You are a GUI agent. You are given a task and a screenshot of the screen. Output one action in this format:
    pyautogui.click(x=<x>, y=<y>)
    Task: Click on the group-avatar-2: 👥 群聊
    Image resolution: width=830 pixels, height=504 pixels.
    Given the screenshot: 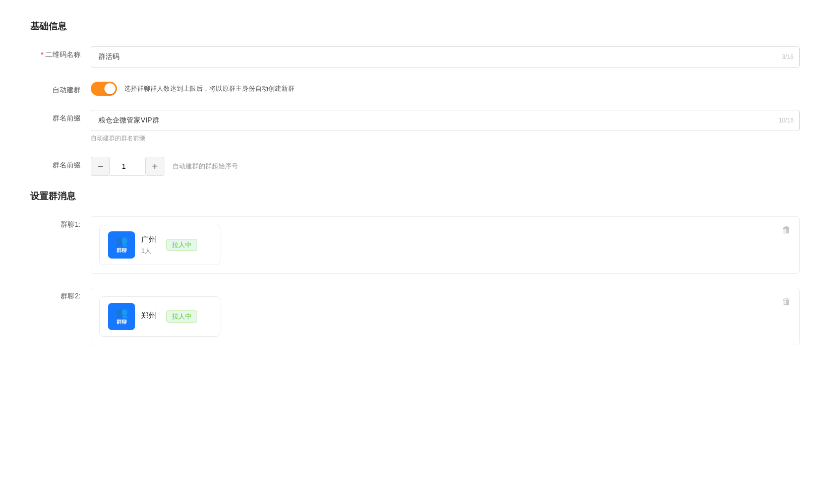 What is the action you would take?
    pyautogui.click(x=122, y=317)
    